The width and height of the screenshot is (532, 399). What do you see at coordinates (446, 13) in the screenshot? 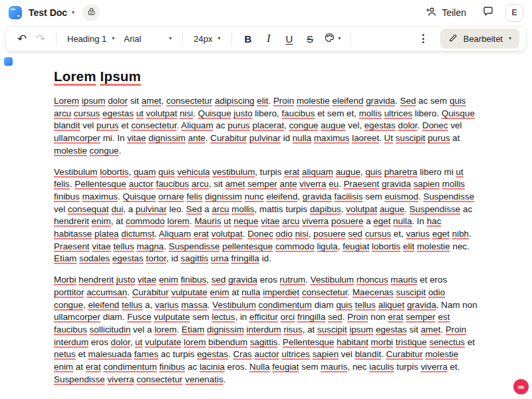
I see `share-button: Teilen` at bounding box center [446, 13].